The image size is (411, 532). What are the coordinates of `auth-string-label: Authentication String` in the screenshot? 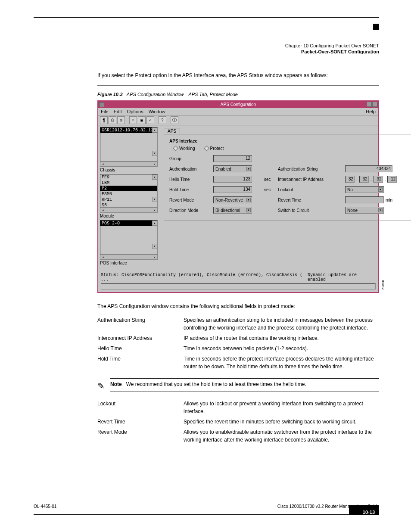 It's located at (310, 169).